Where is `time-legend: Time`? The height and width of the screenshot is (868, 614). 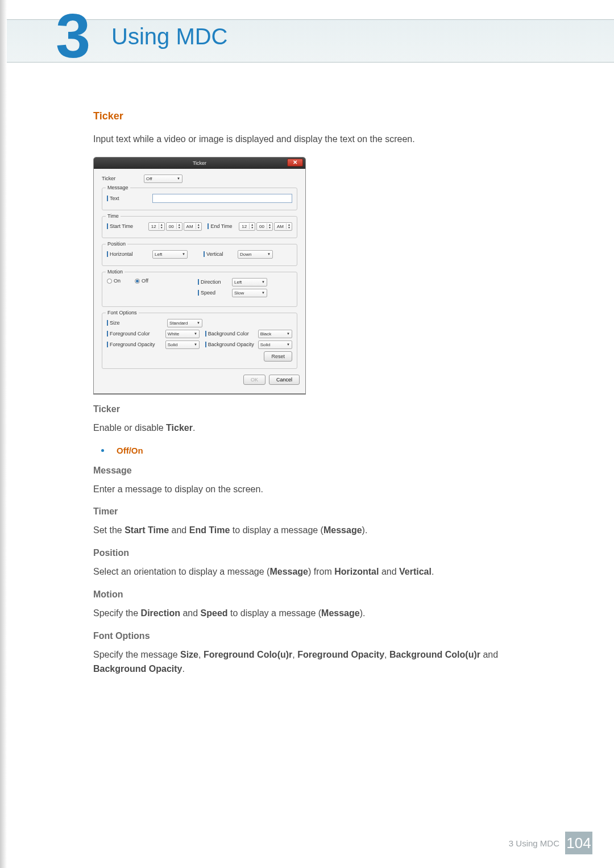 time-legend: Time is located at coordinates (113, 216).